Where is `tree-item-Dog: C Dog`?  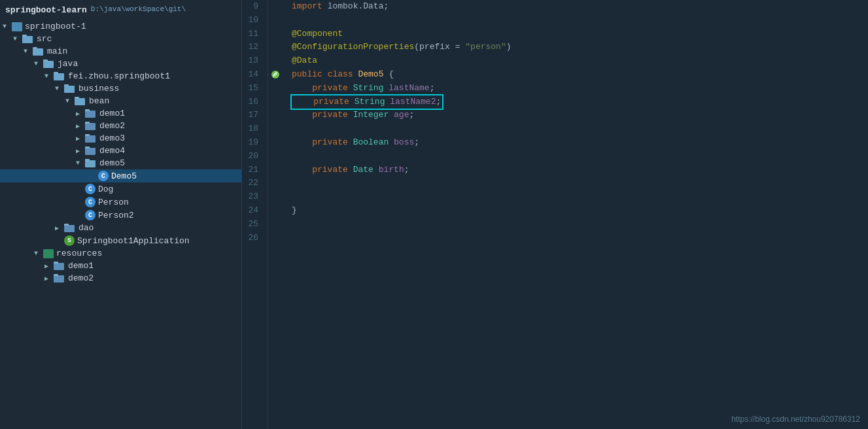 tree-item-Dog: C Dog is located at coordinates (120, 189).